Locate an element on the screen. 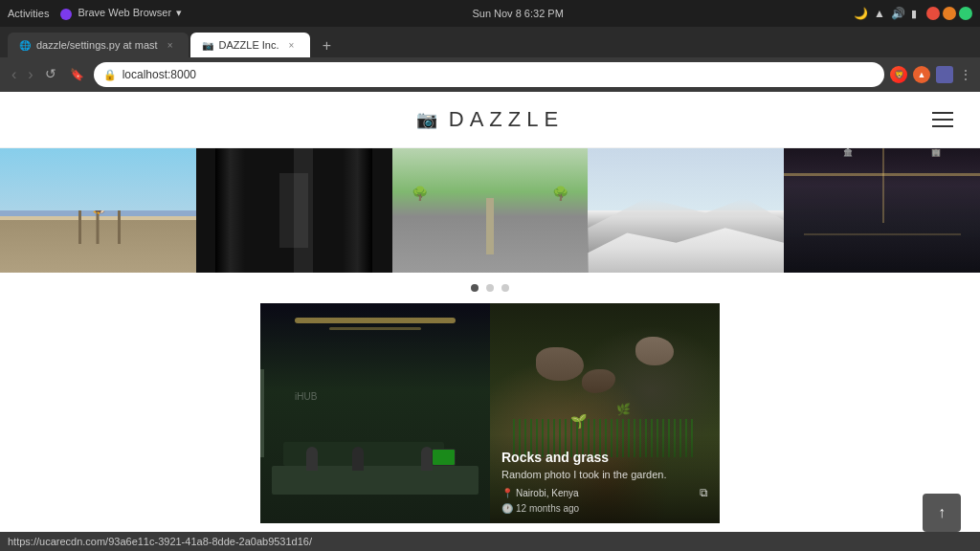 Image resolution: width=980 pixels, height=551 pixels. tab-settings: 🌐 dazzle/settings.py at mast × is located at coordinates (98, 45).